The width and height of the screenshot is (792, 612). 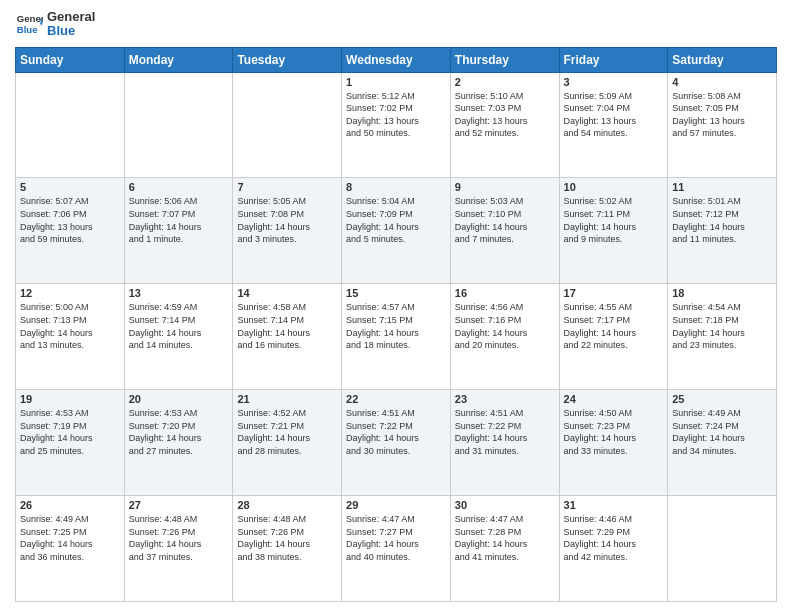 What do you see at coordinates (70, 231) in the screenshot?
I see `calendar-cell: 5Sunrise: 5:07 AMSunset: 7:06 PMDaylight…` at bounding box center [70, 231].